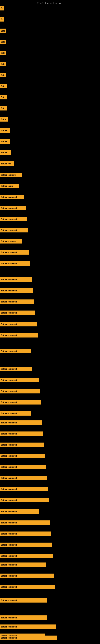  I want to click on bar-label: Bottl, so click(3, 108).